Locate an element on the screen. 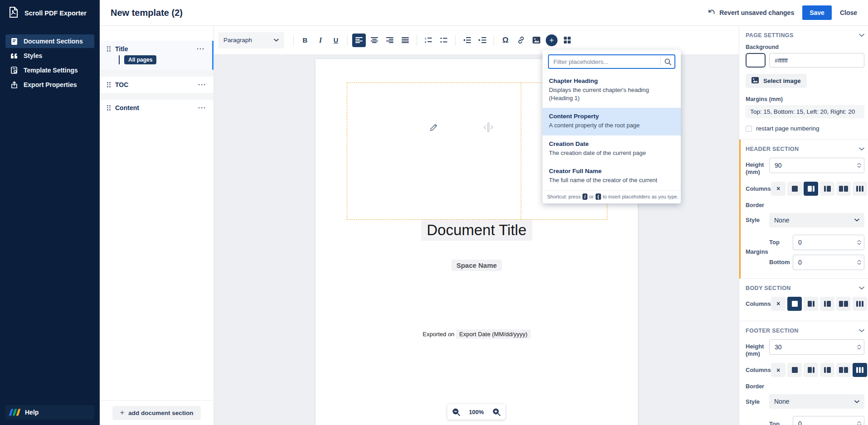 Image resolution: width=868 pixels, height=425 pixels. column-resize-handle is located at coordinates (489, 127).